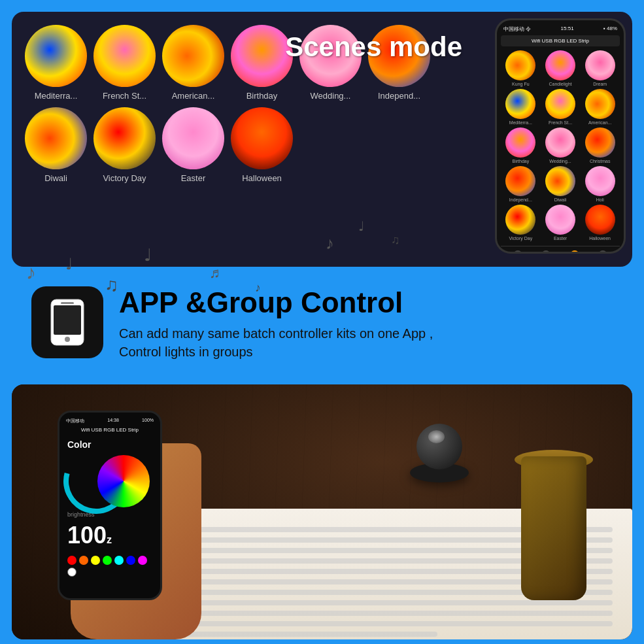  I want to click on color-dot-red, so click(72, 560).